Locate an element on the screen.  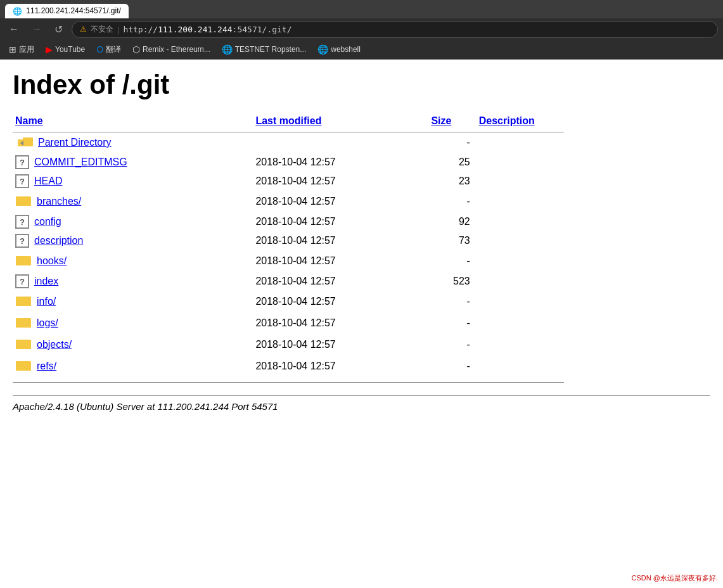
file-name-cell: ? index is located at coordinates (133, 281).